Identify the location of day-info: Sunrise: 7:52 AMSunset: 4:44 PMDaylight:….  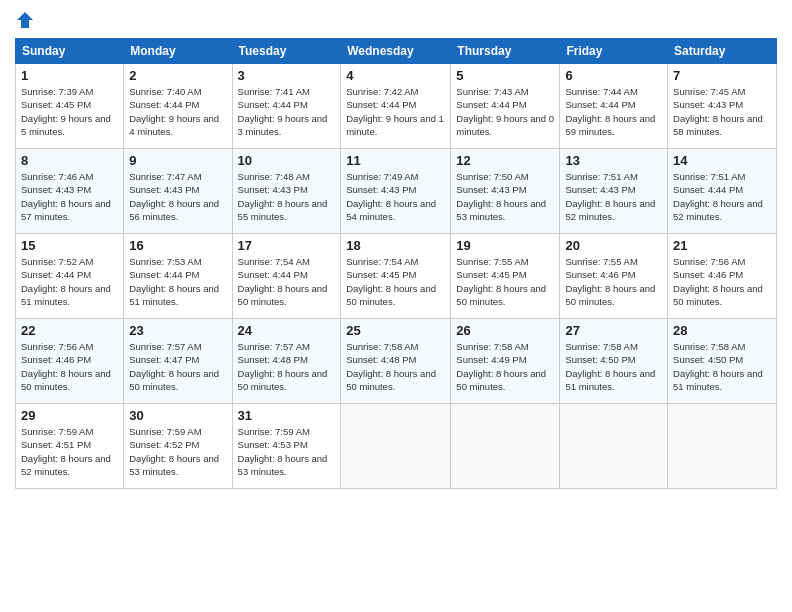
(66, 282).